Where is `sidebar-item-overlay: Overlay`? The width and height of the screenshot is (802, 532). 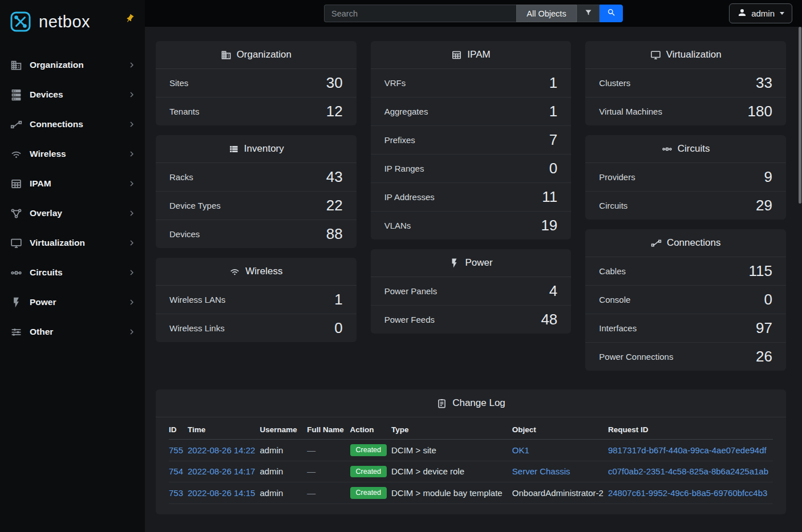
sidebar-item-overlay: Overlay is located at coordinates (72, 213).